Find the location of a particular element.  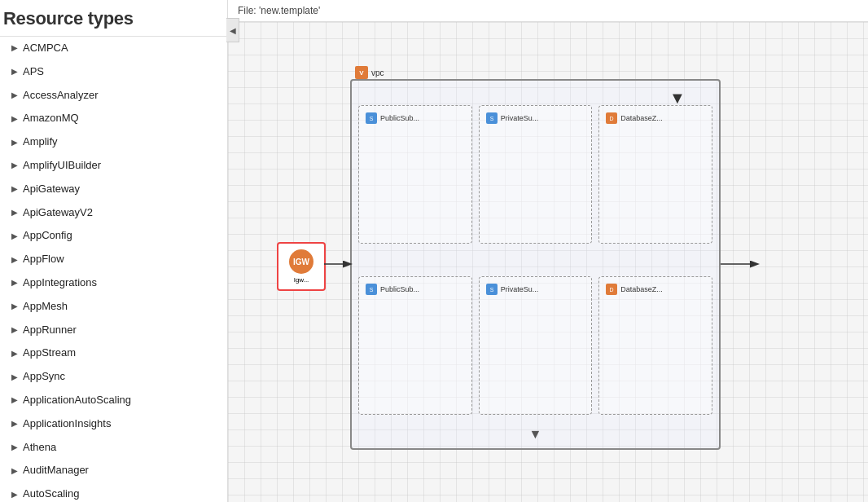

sidebar-item: ▶AppFlow is located at coordinates (114, 259).